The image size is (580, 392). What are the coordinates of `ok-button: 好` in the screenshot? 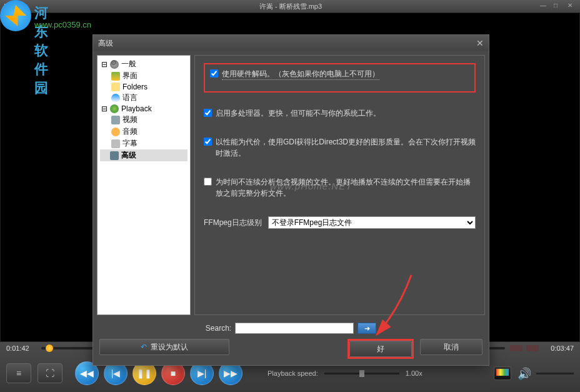 It's located at (381, 349).